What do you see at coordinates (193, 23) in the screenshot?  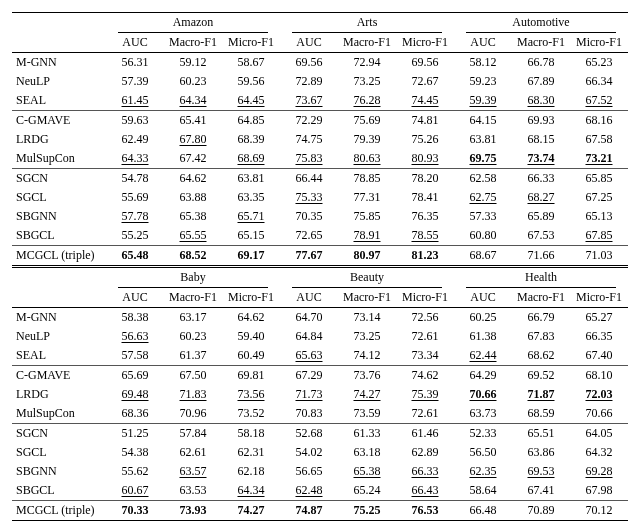 I see `dataset-name: Amazon` at bounding box center [193, 23].